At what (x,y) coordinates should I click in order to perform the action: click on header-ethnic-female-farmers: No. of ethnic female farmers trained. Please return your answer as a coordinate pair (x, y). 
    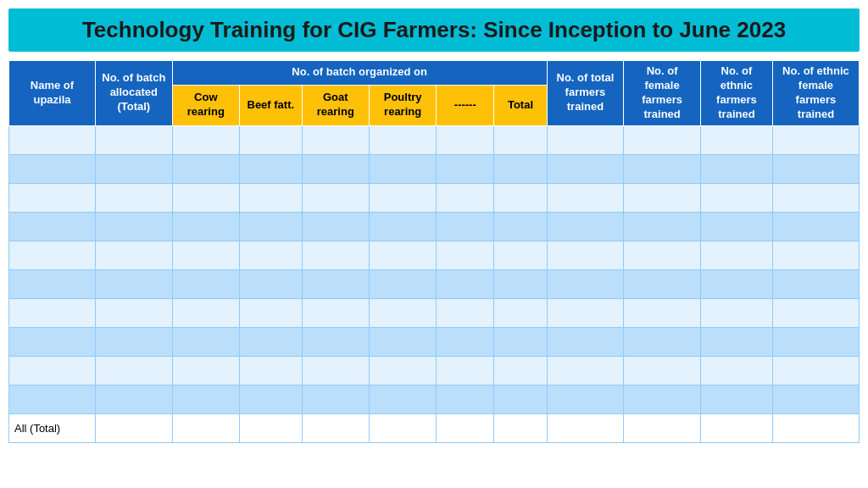
    Looking at the image, I should click on (815, 93).